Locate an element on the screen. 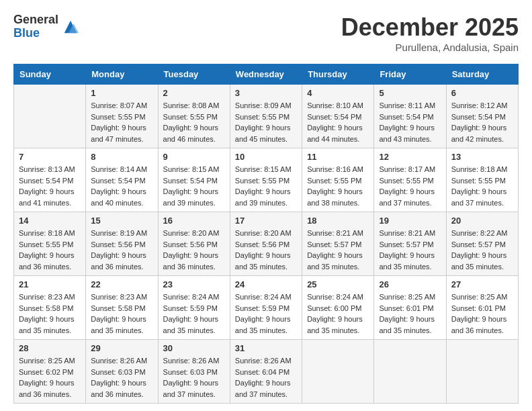 Image resolution: width=532 pixels, height=411 pixels. weekday-header: Monday is located at coordinates (122, 75).